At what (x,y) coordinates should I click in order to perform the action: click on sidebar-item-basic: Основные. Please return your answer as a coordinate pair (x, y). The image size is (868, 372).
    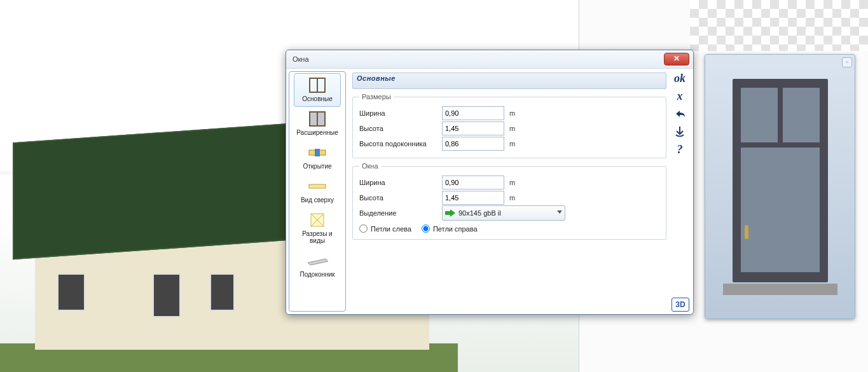
    Looking at the image, I should click on (317, 90).